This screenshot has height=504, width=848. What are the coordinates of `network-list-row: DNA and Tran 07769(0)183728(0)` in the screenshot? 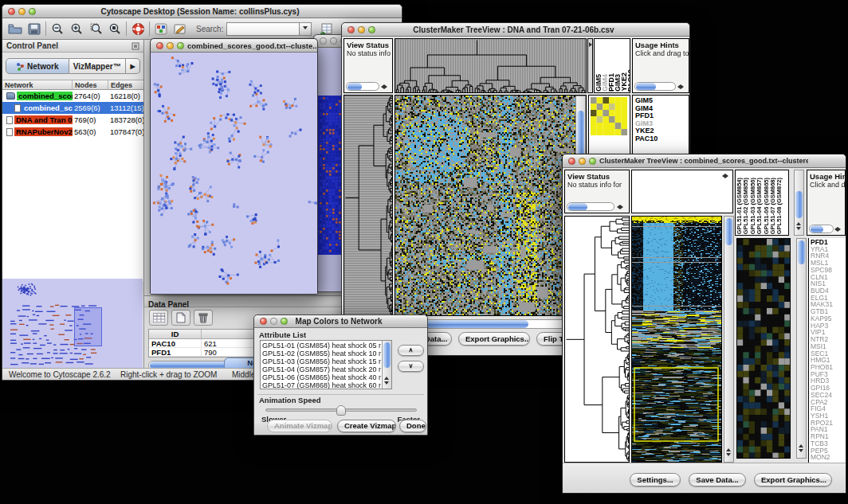 It's located at (73, 119).